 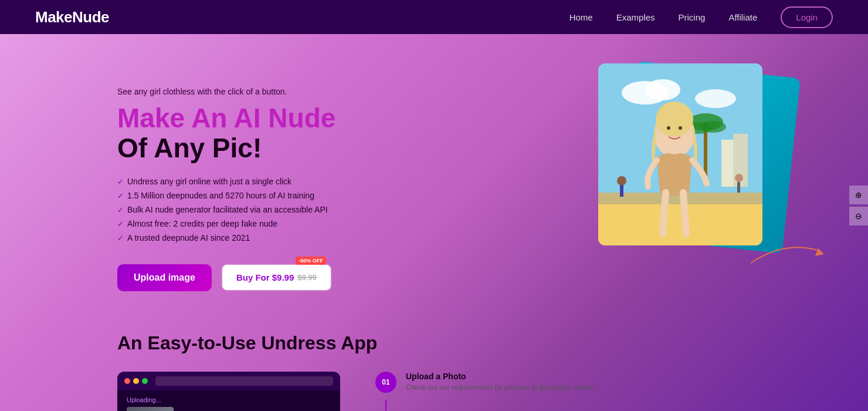 What do you see at coordinates (386, 405) in the screenshot?
I see `step-line` at bounding box center [386, 405].